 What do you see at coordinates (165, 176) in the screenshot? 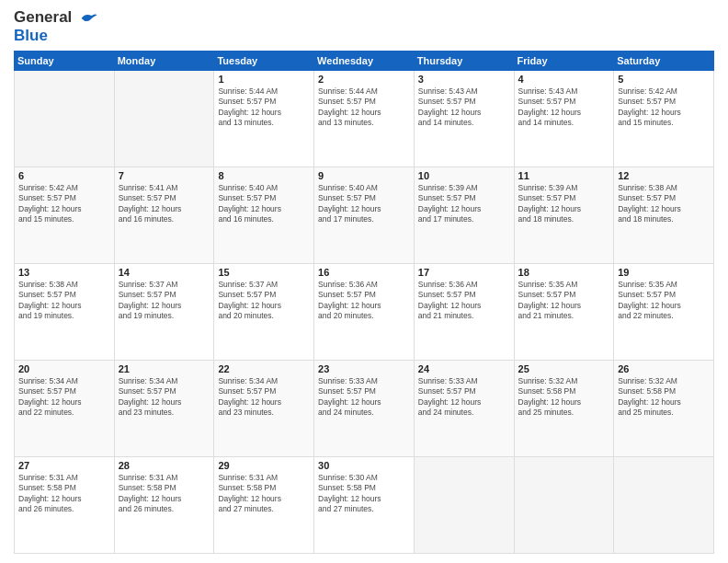
I see `day-number: 7` at bounding box center [165, 176].